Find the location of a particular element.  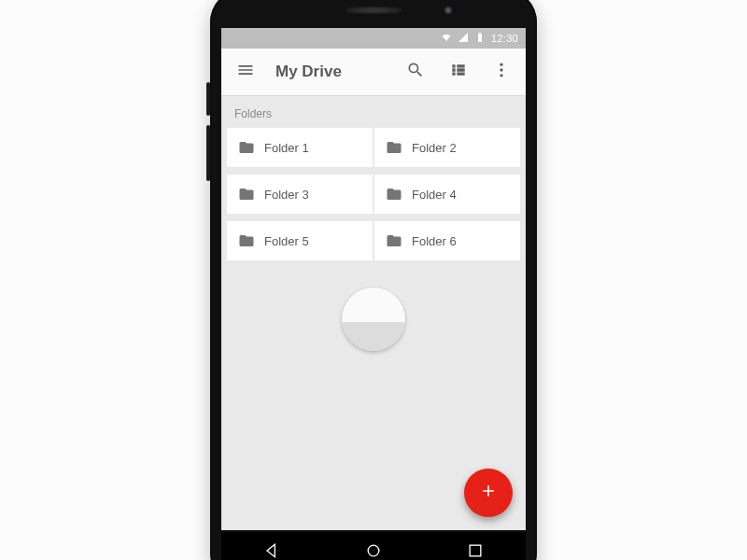

section-label-folders: Folders is located at coordinates (374, 112).